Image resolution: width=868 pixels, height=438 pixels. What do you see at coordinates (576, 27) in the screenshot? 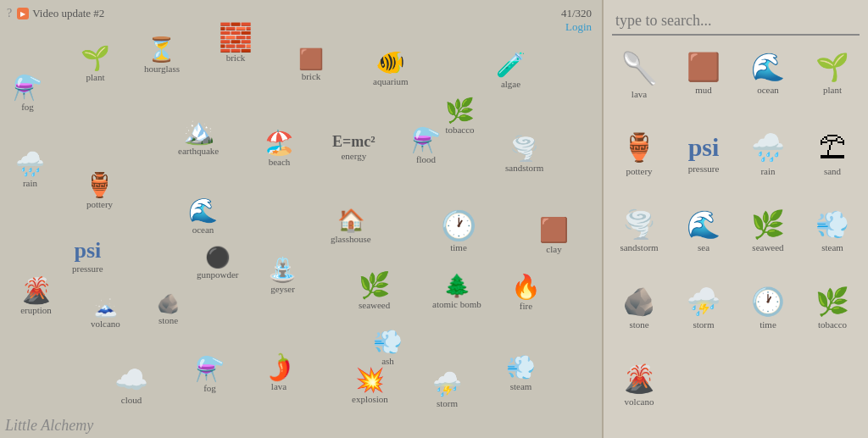
I see `login-link: Login` at bounding box center [576, 27].